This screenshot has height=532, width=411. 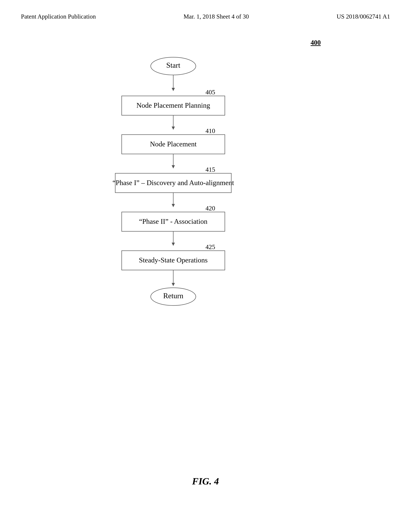 What do you see at coordinates (173, 260) in the screenshot?
I see `node-425-label: Steady-State Operations` at bounding box center [173, 260].